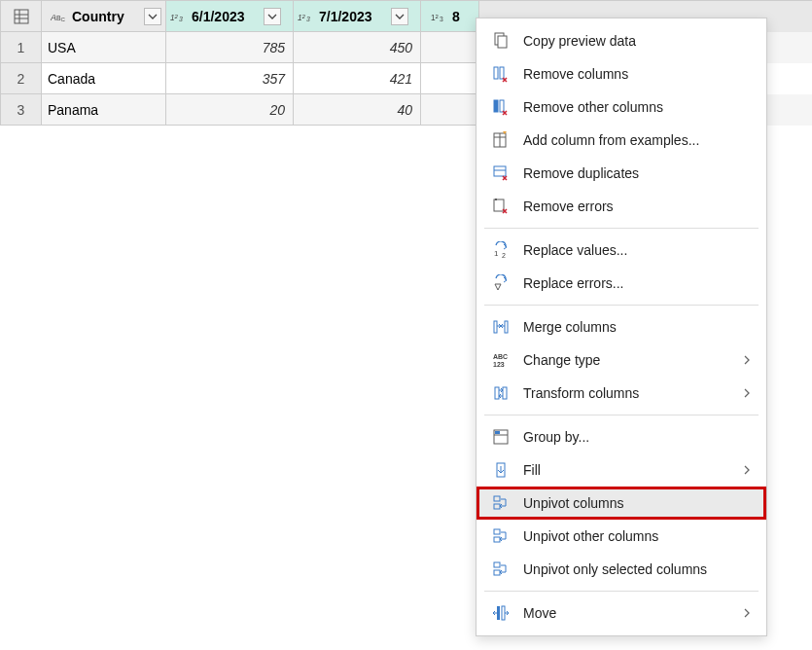 The width and height of the screenshot is (812, 650). I want to click on cell-country: Canada, so click(104, 79).